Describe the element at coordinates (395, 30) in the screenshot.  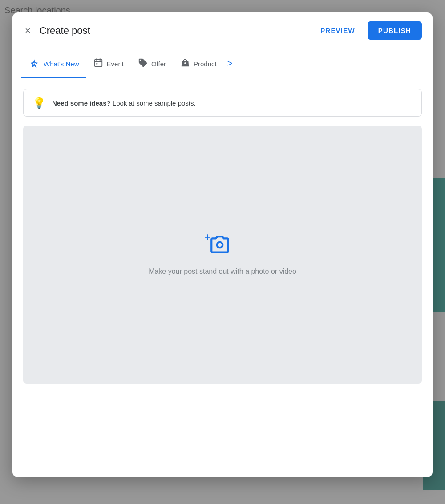
I see `publish-button: PUBLISH` at that location.